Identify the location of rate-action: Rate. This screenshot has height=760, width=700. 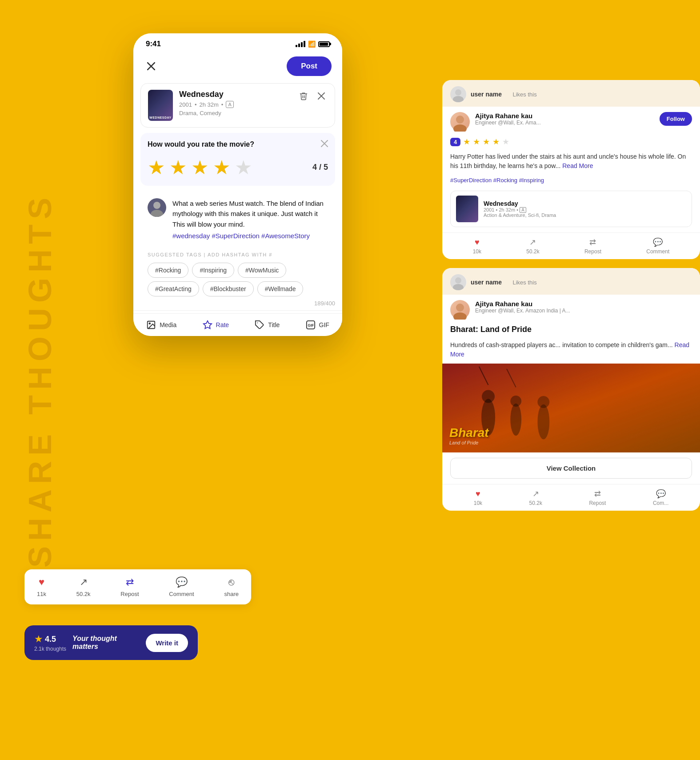
(216, 325).